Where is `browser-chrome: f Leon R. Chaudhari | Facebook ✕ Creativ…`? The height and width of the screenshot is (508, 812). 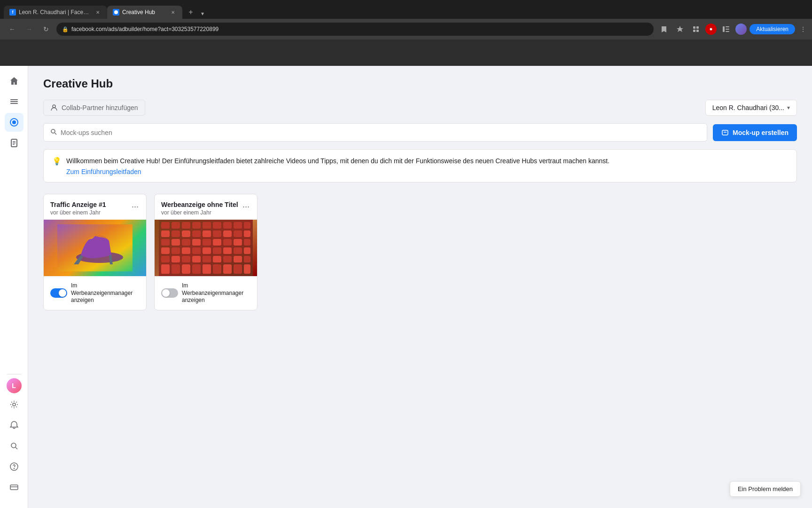
browser-chrome: f Leon R. Chaudhari | Facebook ✕ Creativ… is located at coordinates (406, 33).